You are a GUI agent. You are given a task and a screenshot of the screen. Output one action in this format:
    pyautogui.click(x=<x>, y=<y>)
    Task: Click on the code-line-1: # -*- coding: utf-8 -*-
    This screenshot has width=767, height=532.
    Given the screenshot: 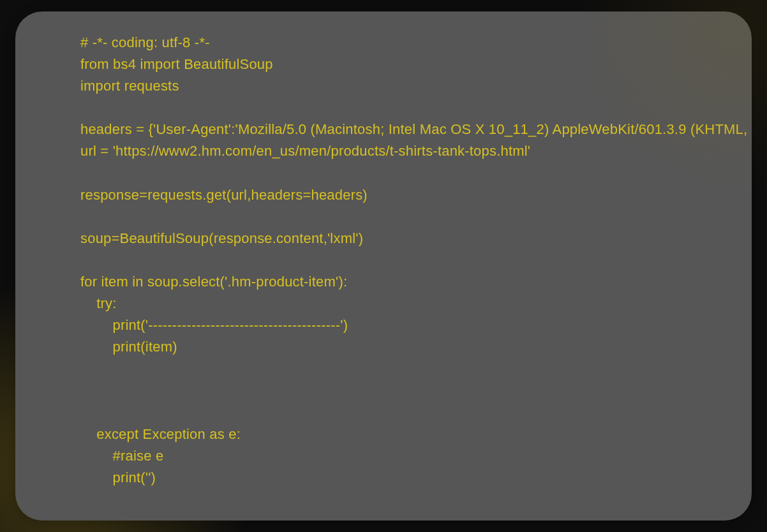 What is the action you would take?
    pyautogui.click(x=145, y=42)
    